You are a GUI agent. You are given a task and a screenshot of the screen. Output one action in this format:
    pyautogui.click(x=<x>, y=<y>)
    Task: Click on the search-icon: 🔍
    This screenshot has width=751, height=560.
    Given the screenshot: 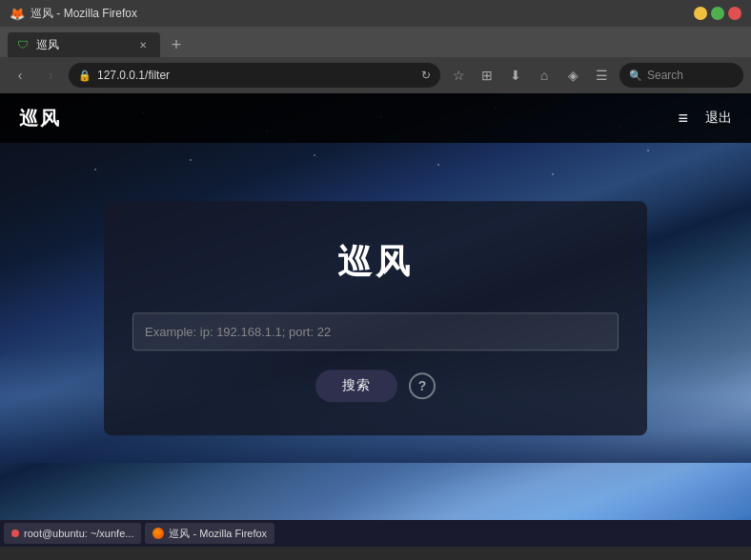 What is the action you would take?
    pyautogui.click(x=636, y=76)
    